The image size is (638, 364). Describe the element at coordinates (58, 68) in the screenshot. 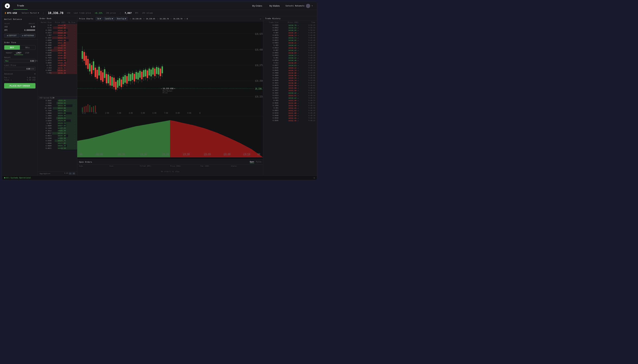

I see `ask-row: 2.414 10336.55 -` at that location.